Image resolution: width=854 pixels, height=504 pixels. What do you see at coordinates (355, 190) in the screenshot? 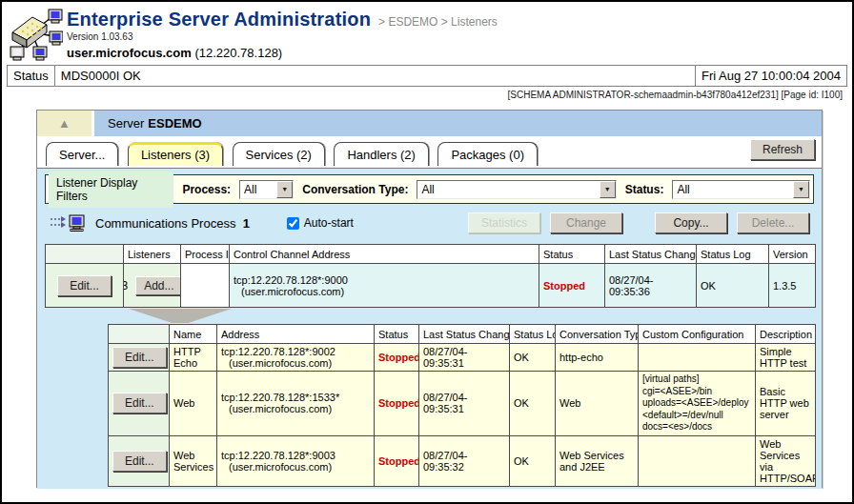
I see `conversation-type-filter-label: Conversation Type:` at bounding box center [355, 190].